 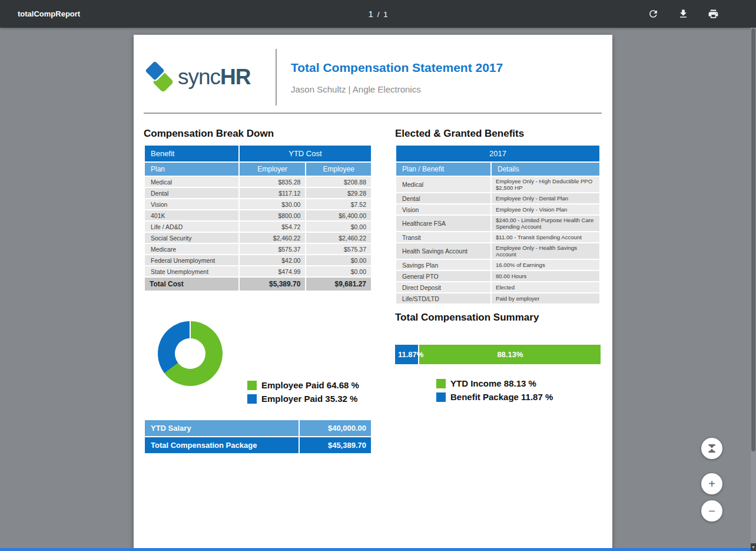 I want to click on col-employee: Employee, so click(x=339, y=169).